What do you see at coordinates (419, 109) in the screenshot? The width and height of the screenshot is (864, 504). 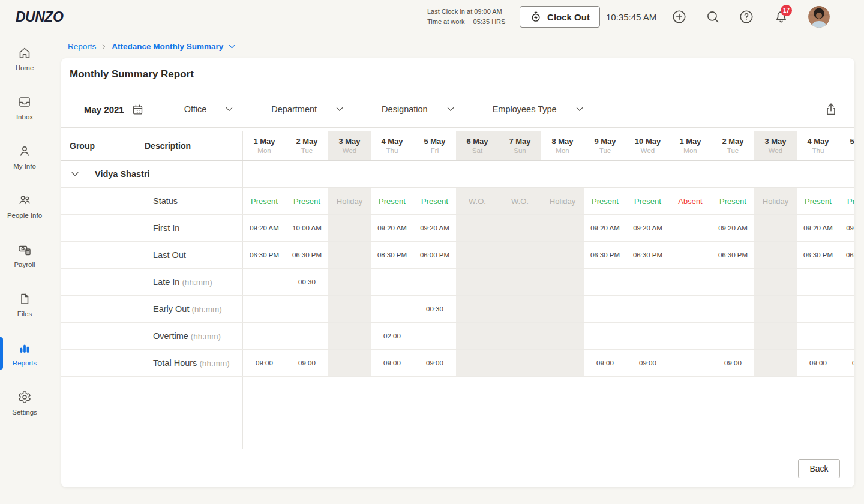 I see `filter-dropdown-designation: Designation` at bounding box center [419, 109].